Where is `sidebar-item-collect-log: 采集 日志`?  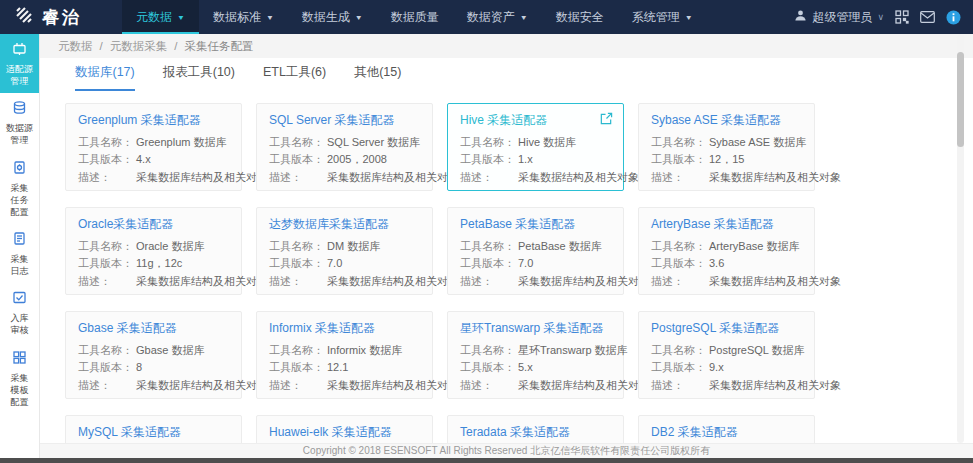
sidebar-item-collect-log: 采集 日志 is located at coordinates (20, 254).